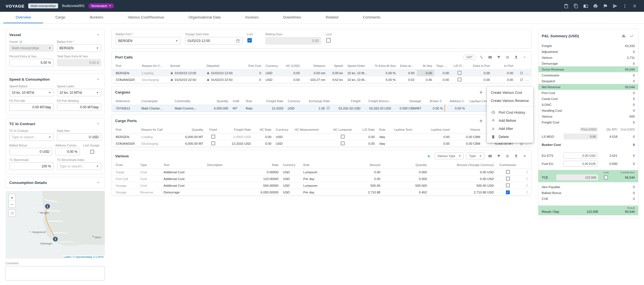  What do you see at coordinates (523, 66) in the screenshot?
I see `col-actions` at bounding box center [523, 66].